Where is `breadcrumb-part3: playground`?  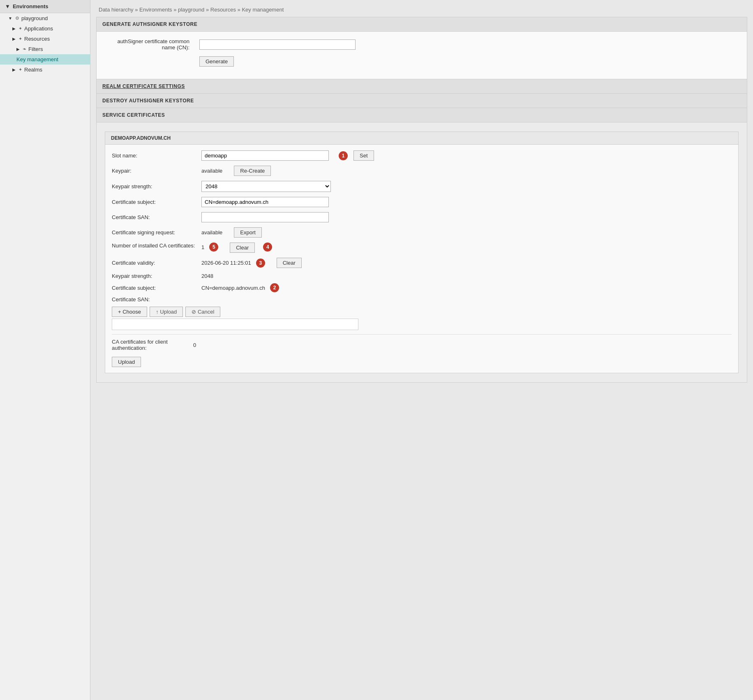 breadcrumb-part3: playground is located at coordinates (191, 10).